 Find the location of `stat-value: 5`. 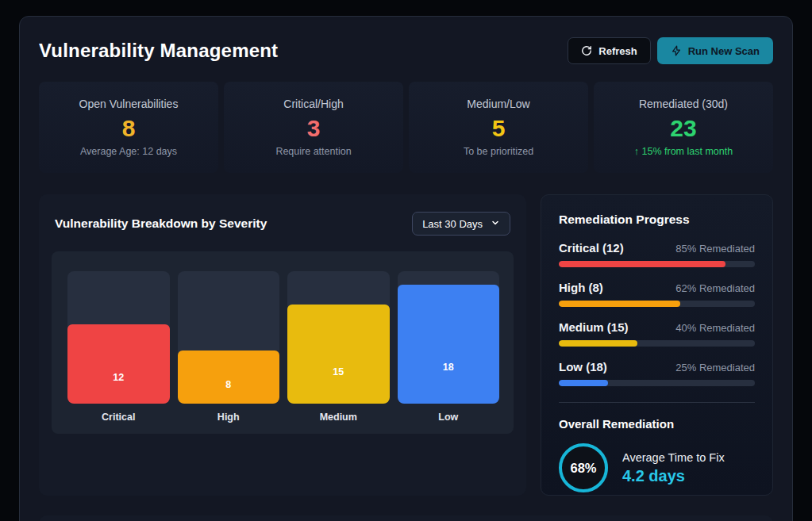

stat-value: 5 is located at coordinates (498, 128).